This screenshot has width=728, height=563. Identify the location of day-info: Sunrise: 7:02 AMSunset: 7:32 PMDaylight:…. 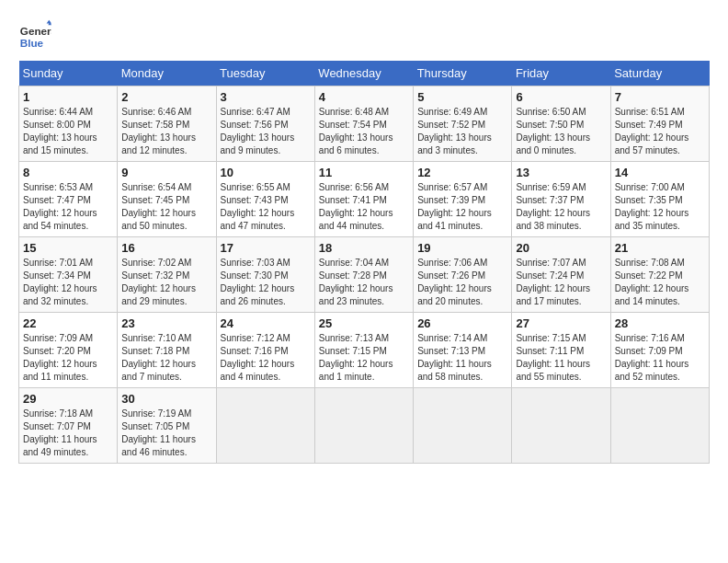
(166, 282).